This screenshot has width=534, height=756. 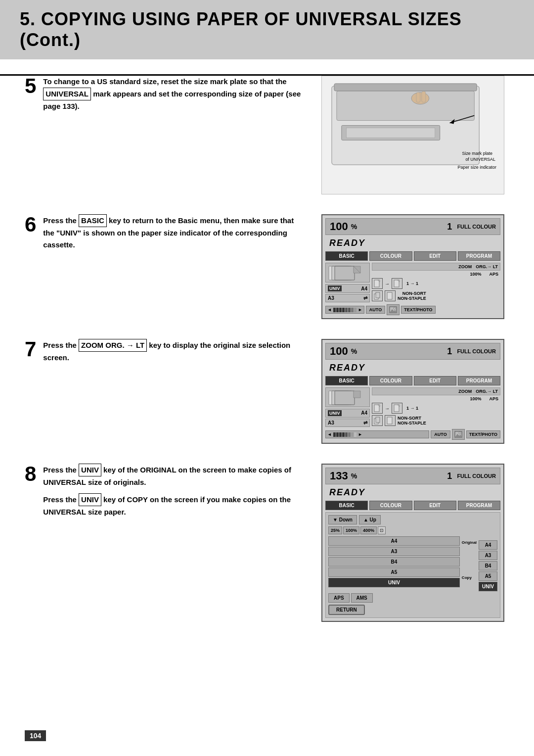 What do you see at coordinates (436, 283) in the screenshot?
I see `lcd-settings-area-6: ZOOM ORG.→ LT 100% APS` at bounding box center [436, 283].